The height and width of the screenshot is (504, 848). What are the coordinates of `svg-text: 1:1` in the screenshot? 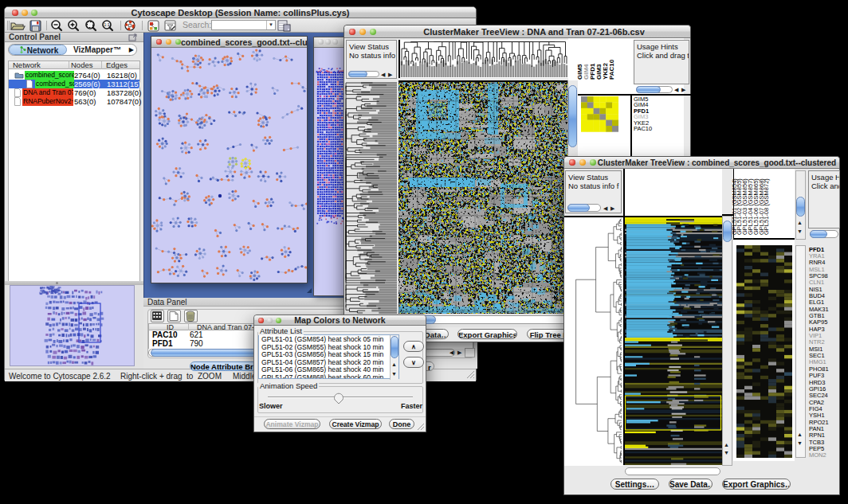 It's located at (107, 25).